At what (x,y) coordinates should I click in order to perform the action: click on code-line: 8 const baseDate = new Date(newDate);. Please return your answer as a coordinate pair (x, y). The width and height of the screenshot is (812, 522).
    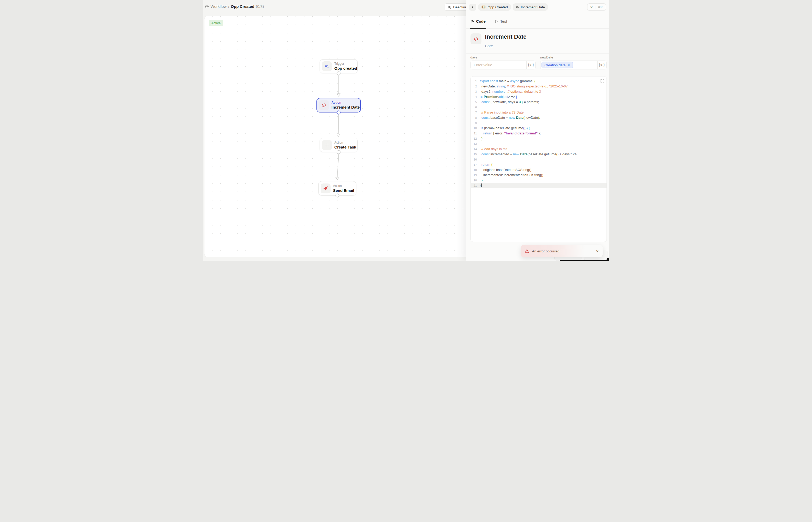
    Looking at the image, I should click on (538, 118).